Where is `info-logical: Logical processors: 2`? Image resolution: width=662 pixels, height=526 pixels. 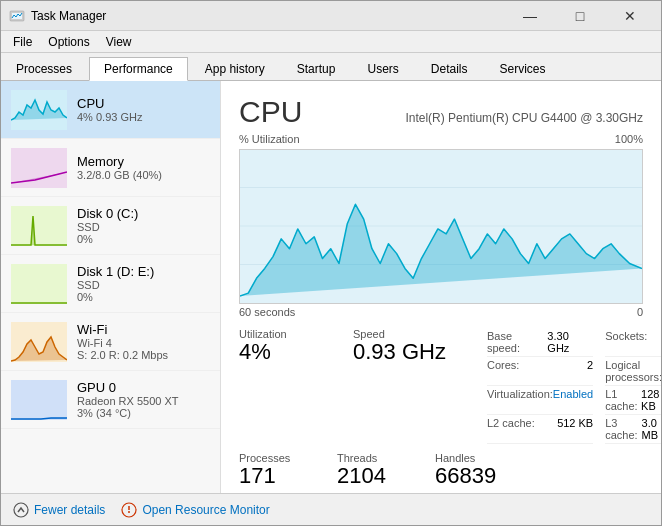 info-logical: Logical processors: 2 is located at coordinates (633, 372).